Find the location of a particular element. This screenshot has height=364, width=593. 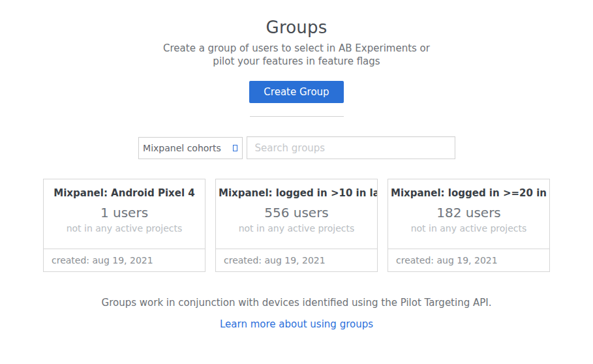

page-title: Groups is located at coordinates (296, 27).